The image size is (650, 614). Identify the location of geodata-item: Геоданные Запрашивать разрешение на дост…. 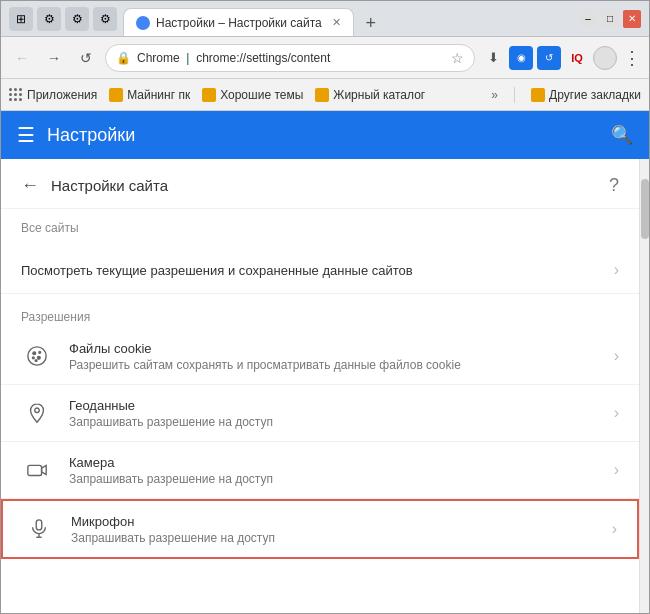
(320, 414).